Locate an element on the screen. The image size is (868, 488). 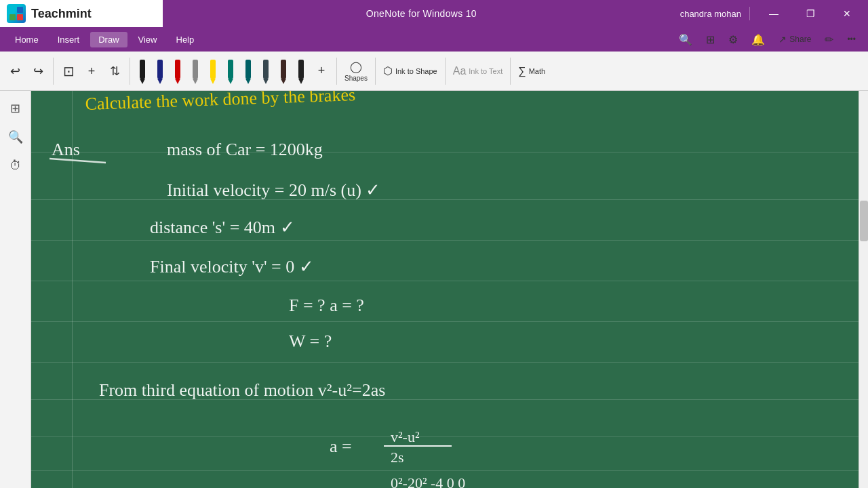
shapes-button: ◯ Shapes is located at coordinates (356, 71).